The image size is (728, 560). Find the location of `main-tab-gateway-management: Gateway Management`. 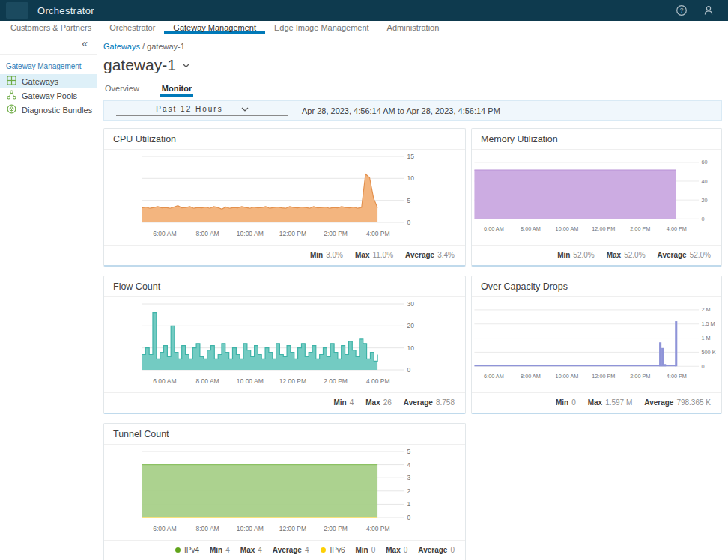

main-tab-gateway-management: Gateway Management is located at coordinates (214, 27).